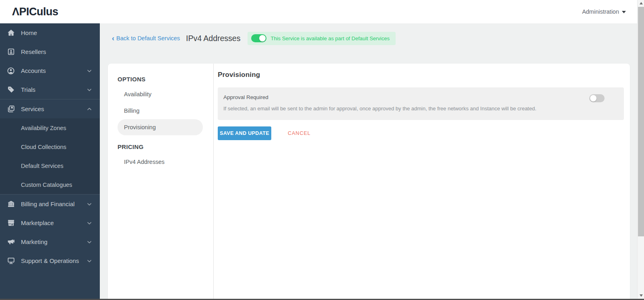  I want to click on menu-item-provisioning: Provisioning, so click(160, 127).